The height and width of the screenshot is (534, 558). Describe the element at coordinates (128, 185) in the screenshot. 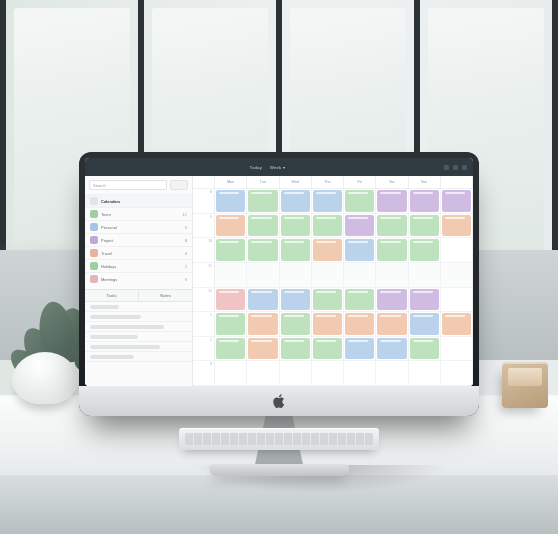

I see `search-input: Search` at that location.